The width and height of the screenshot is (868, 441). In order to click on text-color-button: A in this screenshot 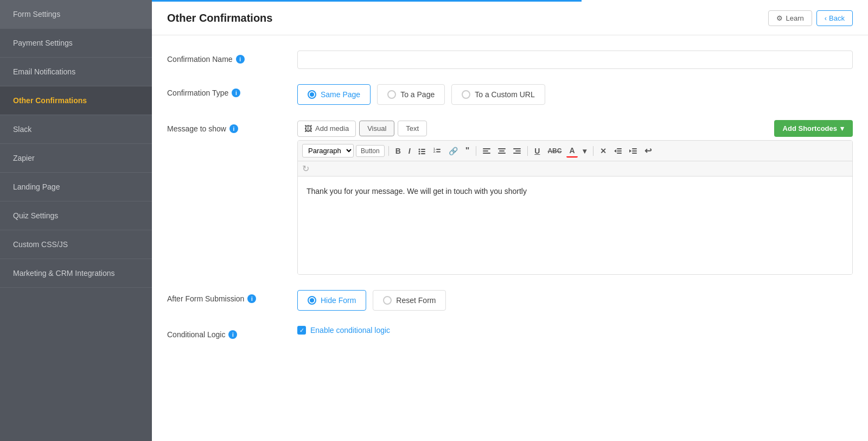, I will do `click(572, 151)`.